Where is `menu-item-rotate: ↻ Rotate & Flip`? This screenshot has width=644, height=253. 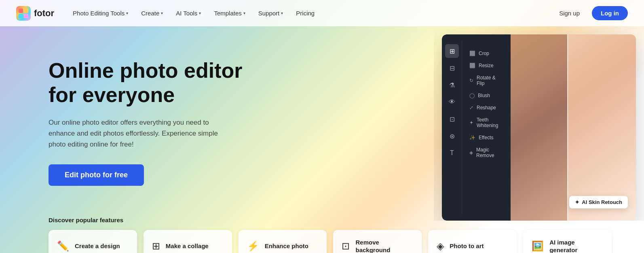
menu-item-rotate: ↻ Rotate & Flip is located at coordinates (486, 81).